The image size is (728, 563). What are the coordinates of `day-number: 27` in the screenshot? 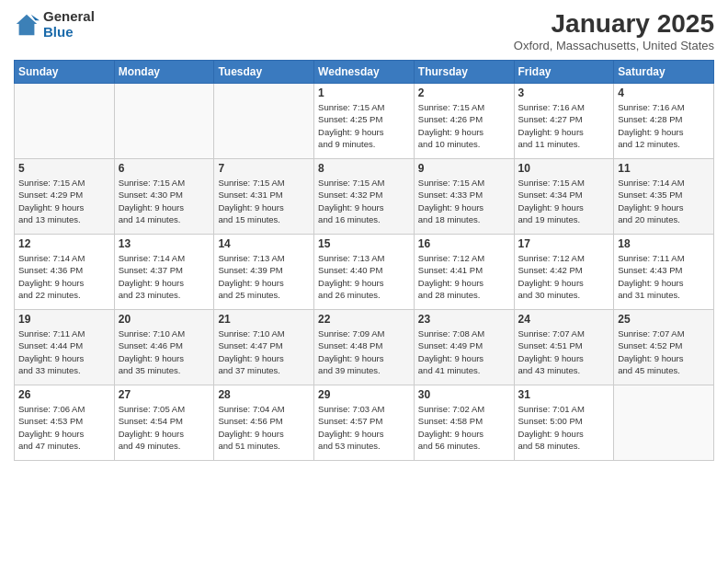 It's located at (165, 395).